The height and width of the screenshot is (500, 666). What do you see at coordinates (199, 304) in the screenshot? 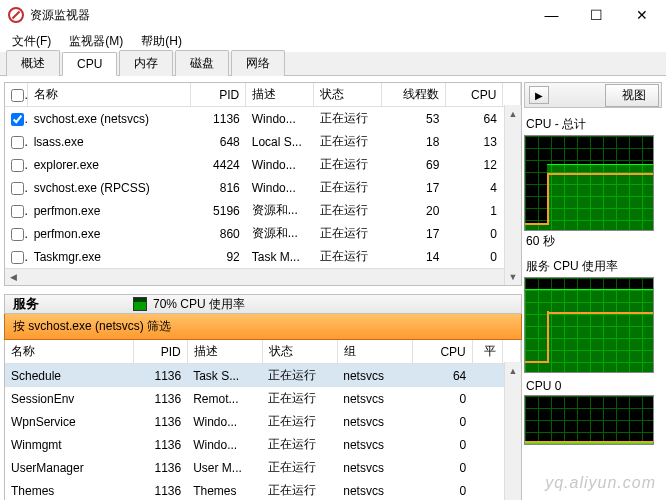
I see `services-cpu-usage: 70% CPU 使用率` at bounding box center [199, 304].